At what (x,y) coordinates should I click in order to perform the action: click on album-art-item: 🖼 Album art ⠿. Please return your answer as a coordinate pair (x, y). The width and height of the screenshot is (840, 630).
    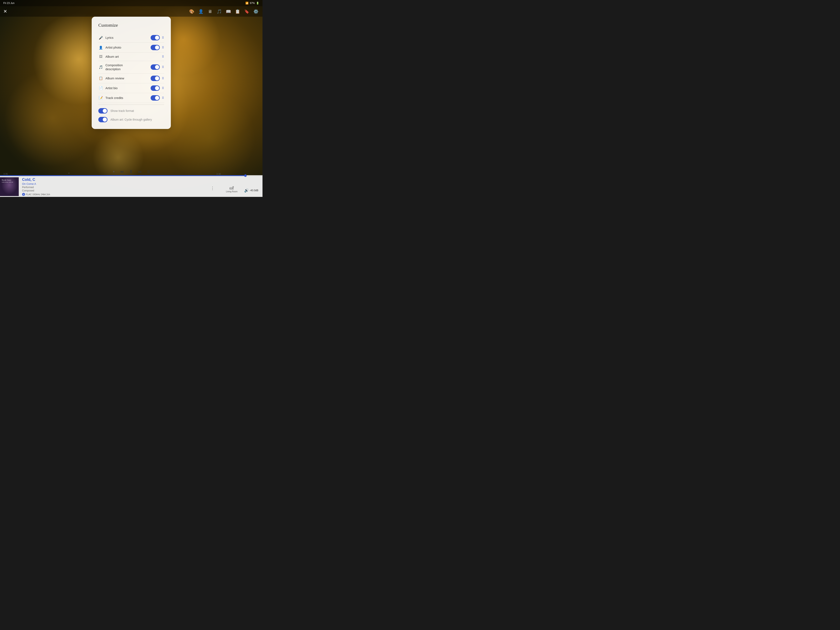
    Looking at the image, I should click on (131, 57).